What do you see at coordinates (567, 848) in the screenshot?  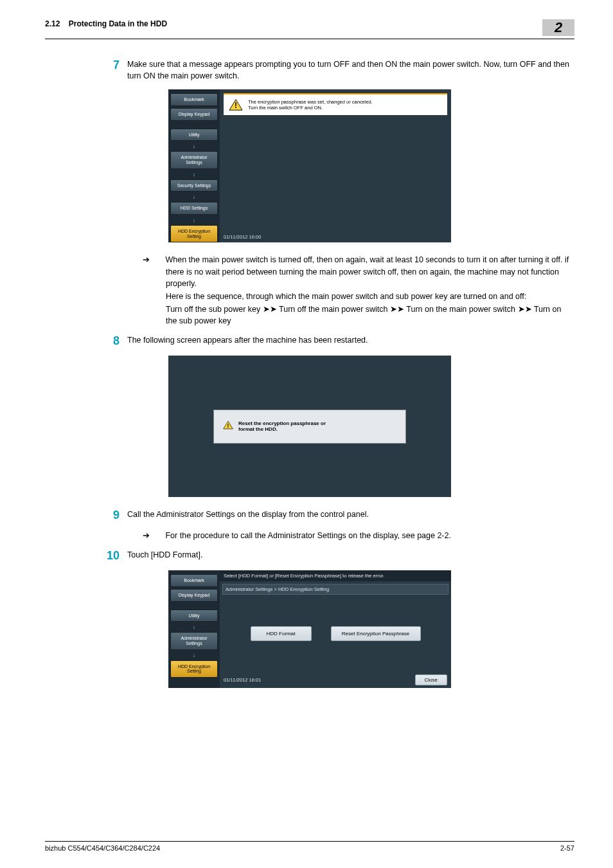 I see `footer-page-number: 2-57` at bounding box center [567, 848].